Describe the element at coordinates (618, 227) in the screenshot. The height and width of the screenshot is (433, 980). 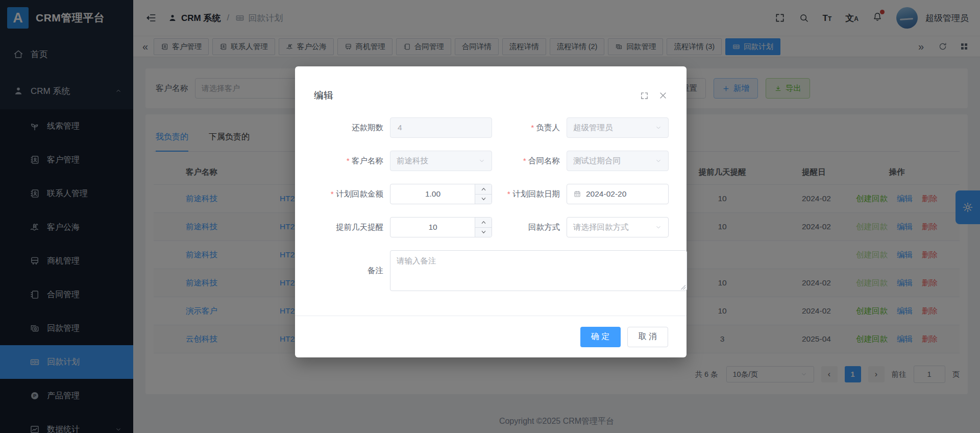
I see `method-select: 请选择回款方式` at that location.